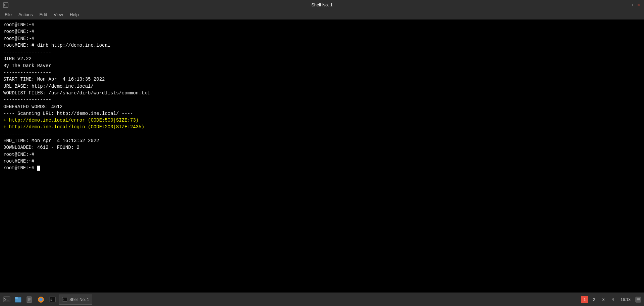 This screenshot has height=306, width=644. What do you see at coordinates (76, 300) in the screenshot?
I see `taskbar-active-app: $_ Shell No. 1` at bounding box center [76, 300].